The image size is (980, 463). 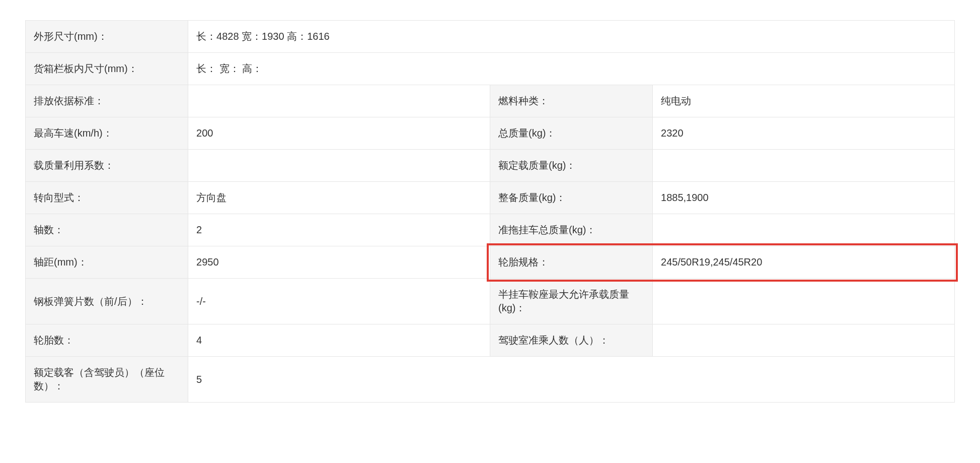 What do you see at coordinates (490, 166) in the screenshot?
I see `table-row: 载质量利用系数： 额定载质量(kg)：` at bounding box center [490, 166].